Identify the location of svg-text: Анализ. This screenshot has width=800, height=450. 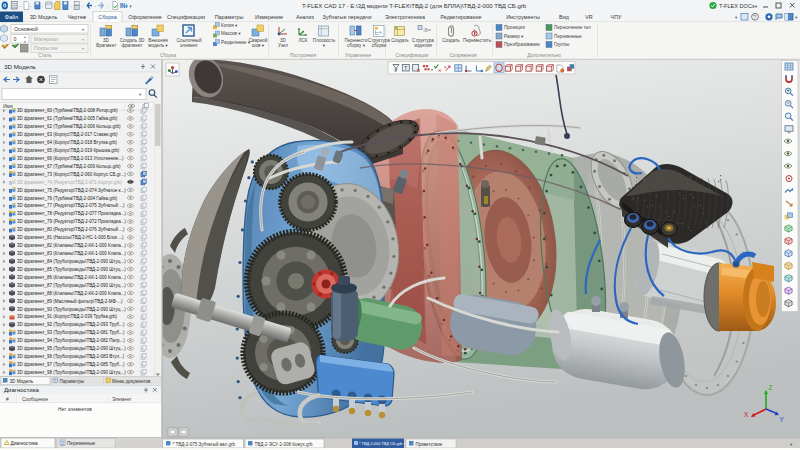
(306, 17).